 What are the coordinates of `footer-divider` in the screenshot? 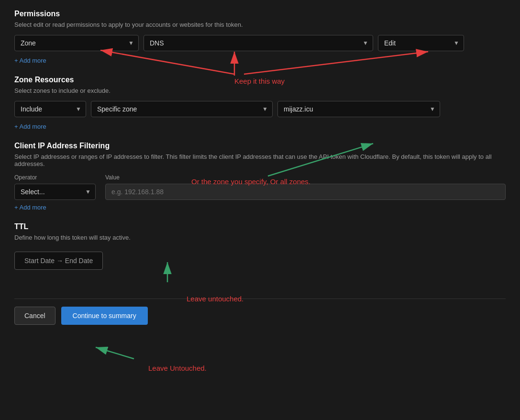 It's located at (260, 298).